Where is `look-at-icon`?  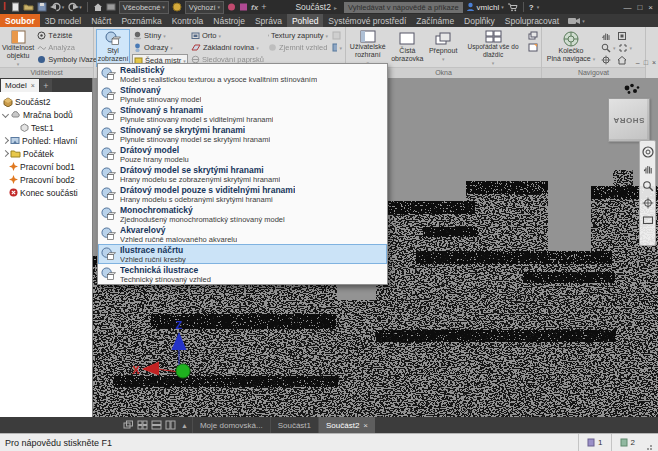 look-at-icon is located at coordinates (648, 220).